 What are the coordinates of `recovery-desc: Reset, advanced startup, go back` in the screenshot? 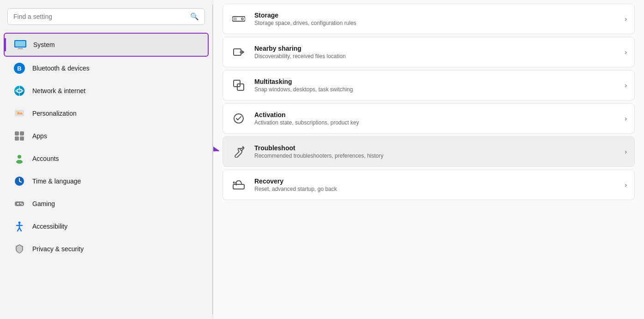 It's located at (439, 189).